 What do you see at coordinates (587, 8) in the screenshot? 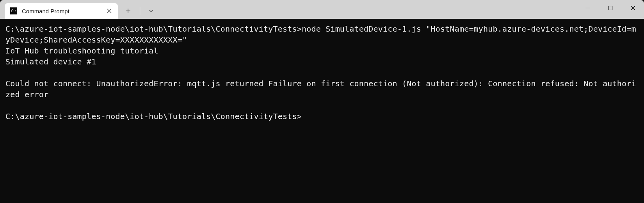
I see `minimize-button` at bounding box center [587, 8].